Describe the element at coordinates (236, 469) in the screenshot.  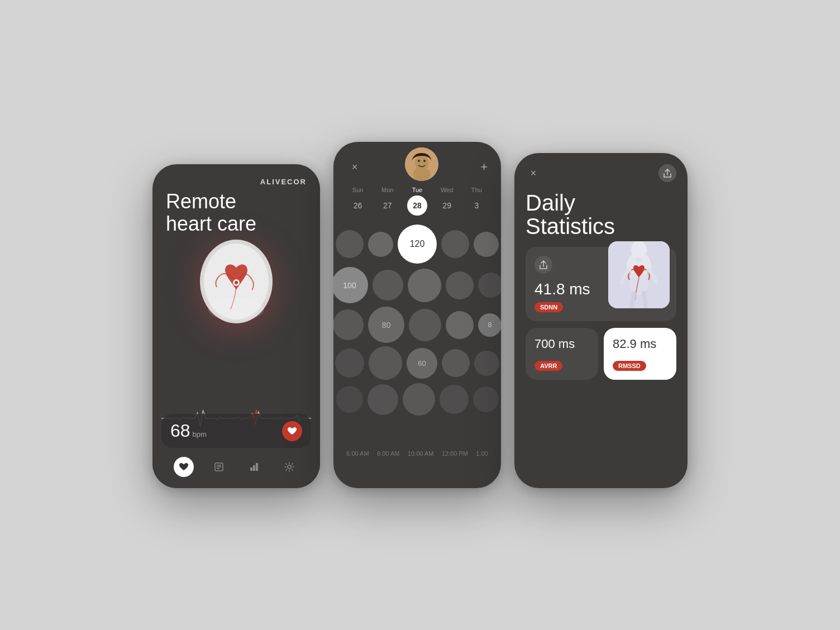
I see `bottom-nav` at that location.